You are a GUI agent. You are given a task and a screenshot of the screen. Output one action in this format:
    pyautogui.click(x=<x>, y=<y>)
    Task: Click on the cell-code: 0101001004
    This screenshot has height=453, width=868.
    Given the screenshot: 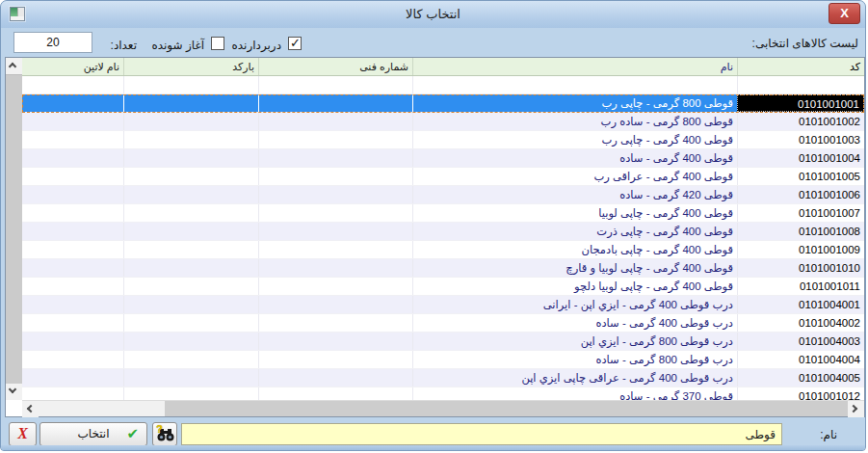 What is the action you would take?
    pyautogui.click(x=801, y=158)
    